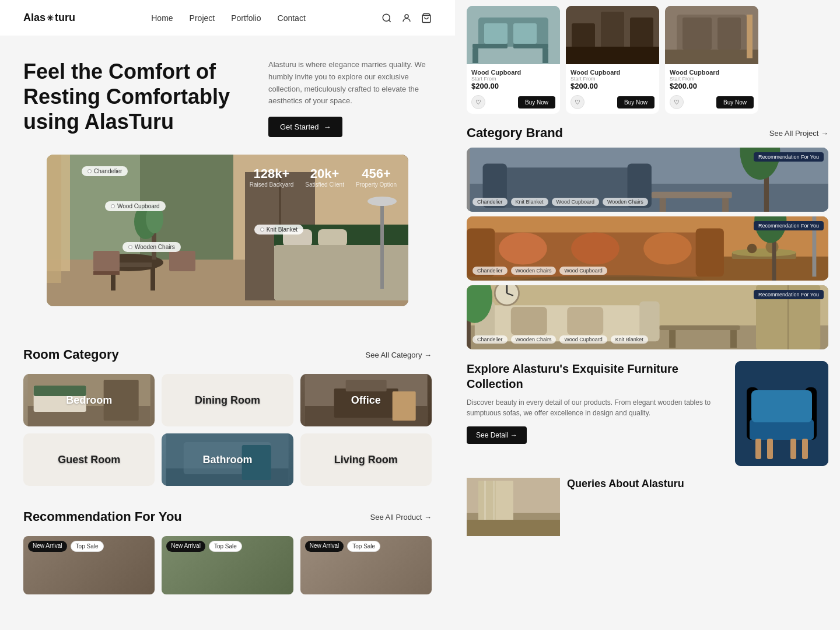 This screenshot has height=630, width=840. What do you see at coordinates (490, 271) in the screenshot?
I see `cat-tag-chandelier-2: Chandelier` at bounding box center [490, 271].